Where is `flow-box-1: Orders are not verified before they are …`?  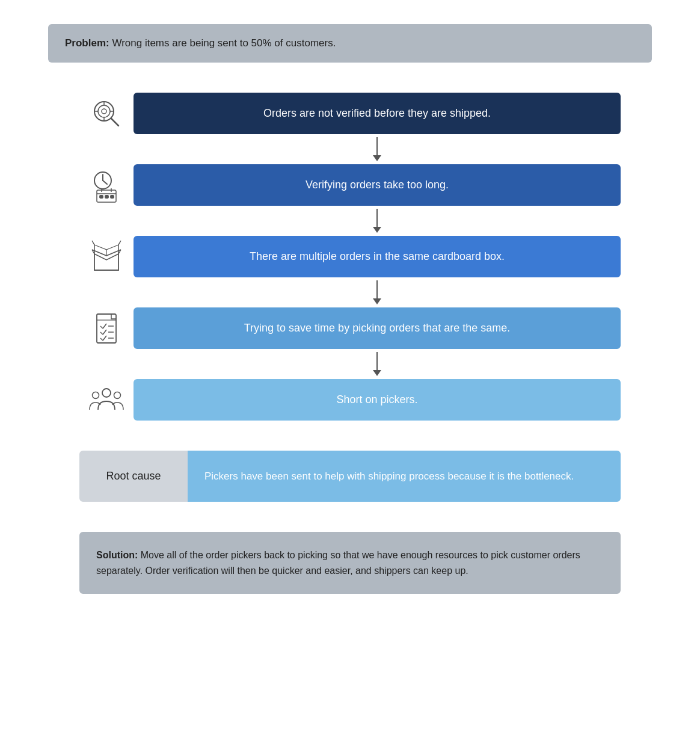
flow-box-1: Orders are not verified before they are … is located at coordinates (377, 113).